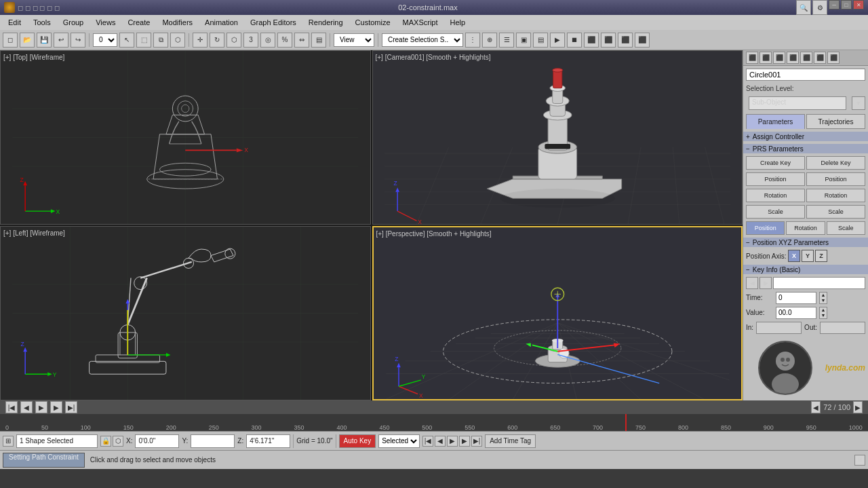 The height and width of the screenshot is (488, 868). I want to click on new-btn: ◻, so click(10, 40).